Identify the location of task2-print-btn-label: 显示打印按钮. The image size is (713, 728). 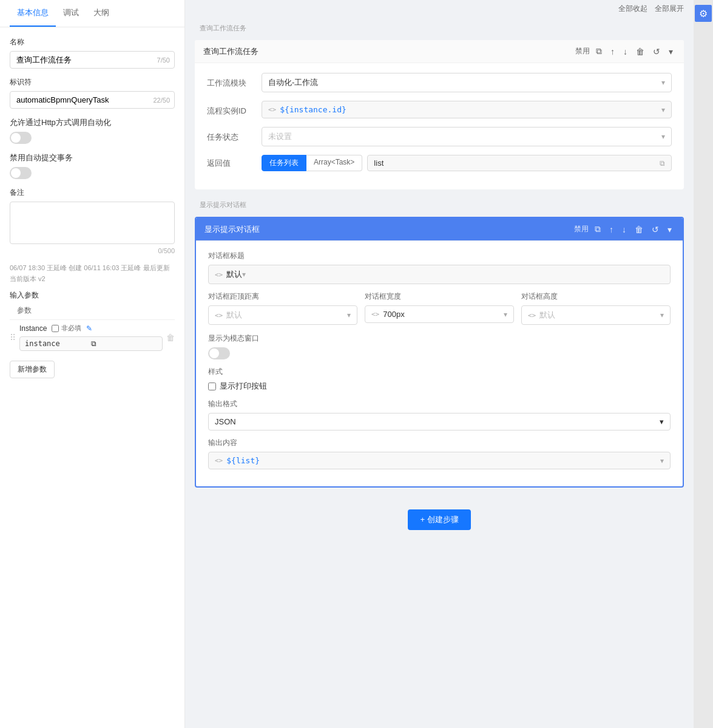
(243, 386).